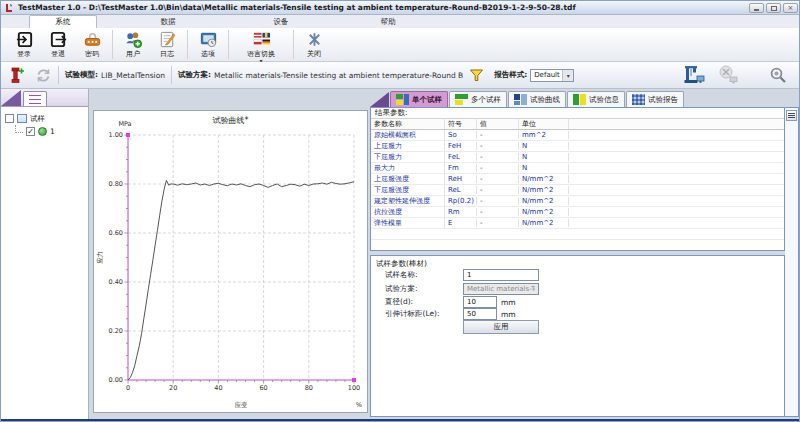  What do you see at coordinates (537, 99) in the screenshot?
I see `tab-test-curve: 试验曲线` at bounding box center [537, 99].